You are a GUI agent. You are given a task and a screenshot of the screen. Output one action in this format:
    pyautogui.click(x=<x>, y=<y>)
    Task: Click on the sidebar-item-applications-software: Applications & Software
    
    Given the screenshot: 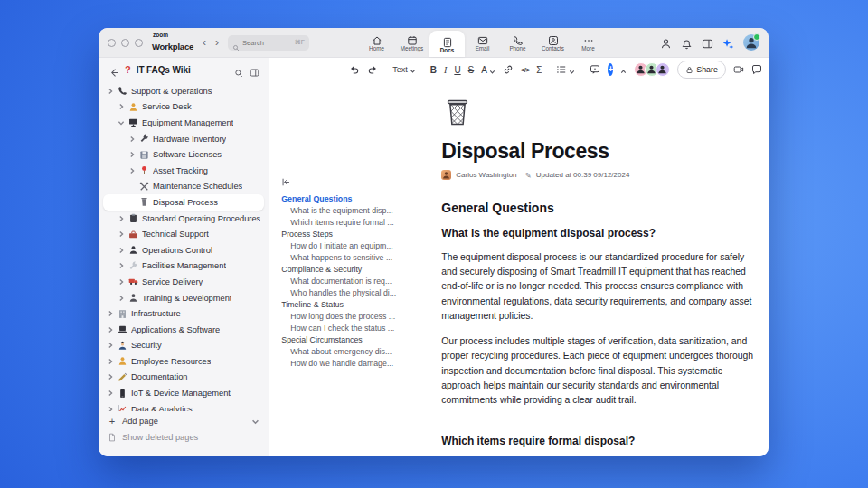 What is the action you would take?
    pyautogui.click(x=184, y=330)
    